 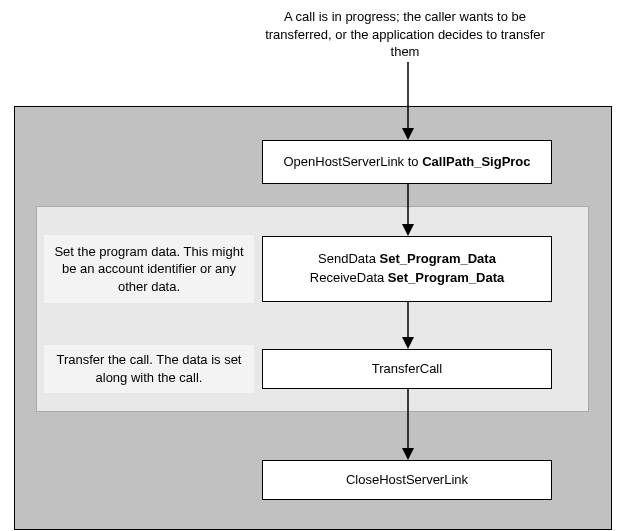 I want to click on caption-text: A call is in progress; the caller wants …, so click(x=405, y=34).